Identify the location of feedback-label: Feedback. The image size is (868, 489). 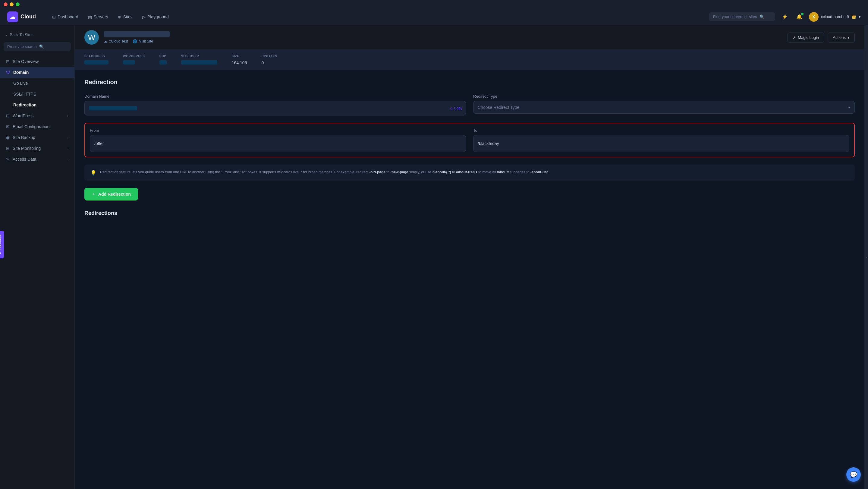
(1, 242).